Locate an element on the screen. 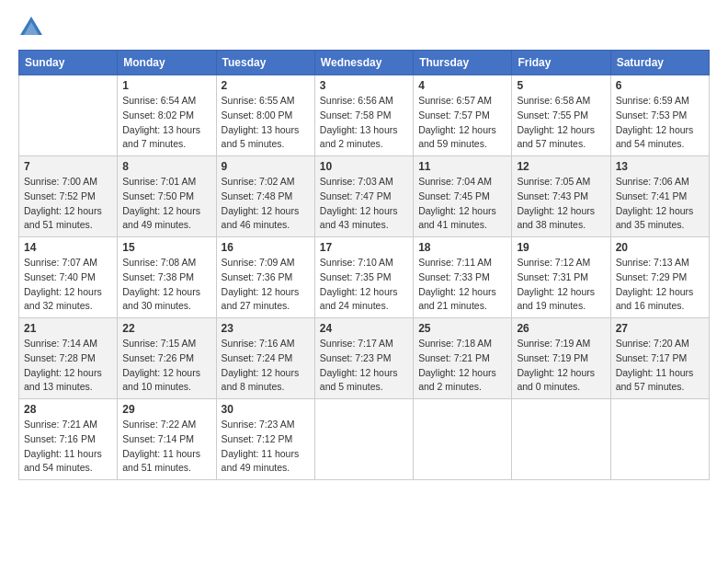  day-info: Sunrise: 7:02 AM Sunset: 7:48 PM Dayligh… is located at coordinates (266, 204).